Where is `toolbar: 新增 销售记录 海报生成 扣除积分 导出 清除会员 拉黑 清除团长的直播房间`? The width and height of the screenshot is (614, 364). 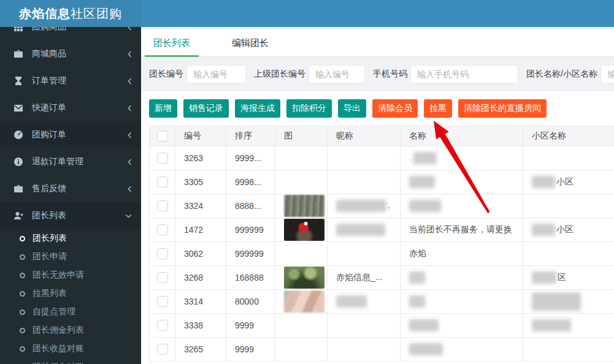
toolbar: 新增 销售记录 海报生成 扣除积分 导出 清除会员 拉黑 清除团长的直播房间 is located at coordinates (378, 108).